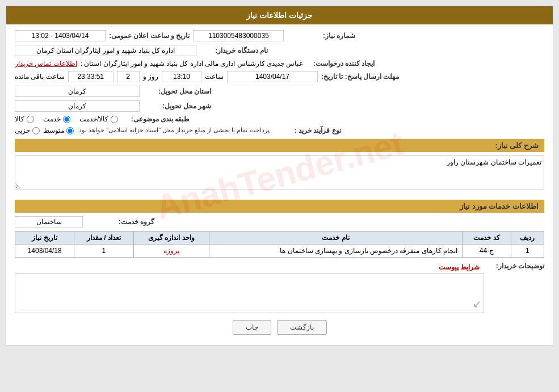 The image size is (559, 392). What do you see at coordinates (104, 238) in the screenshot?
I see `col-header-qty: تعداد / مقدار` at bounding box center [104, 238].